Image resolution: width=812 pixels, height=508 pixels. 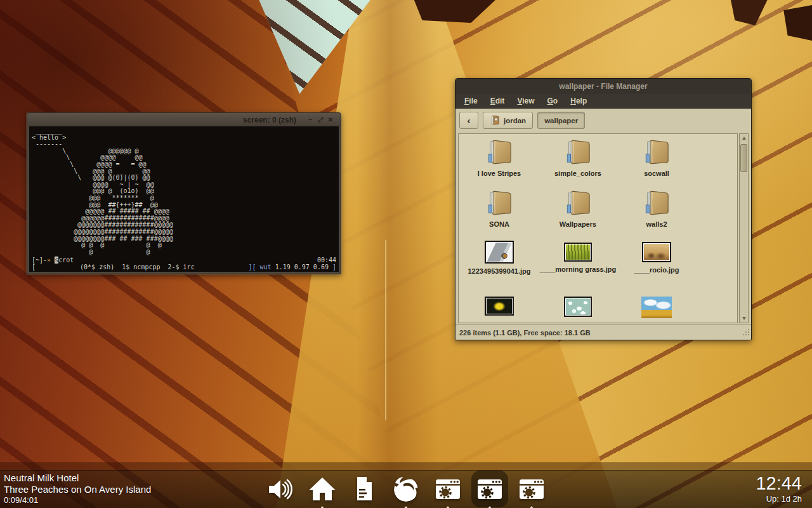 What do you see at coordinates (561, 121) in the screenshot?
I see `path-button-current: wallpaper` at bounding box center [561, 121].